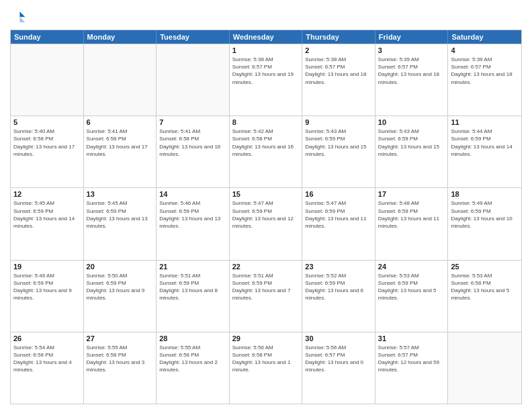  What do you see at coordinates (485, 224) in the screenshot?
I see `cal-cell: 18Sunrise: 5:49 AM Sunset: 6:59 PM Dayli…` at bounding box center [485, 224].